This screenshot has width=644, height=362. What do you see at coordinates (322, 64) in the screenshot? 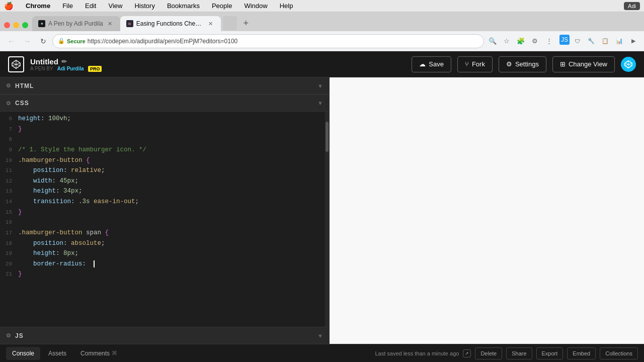
I see `codepen-header: Untitled ✏ A PEN BY Adi Purdila PRO ☁ Sa…` at bounding box center [322, 64].